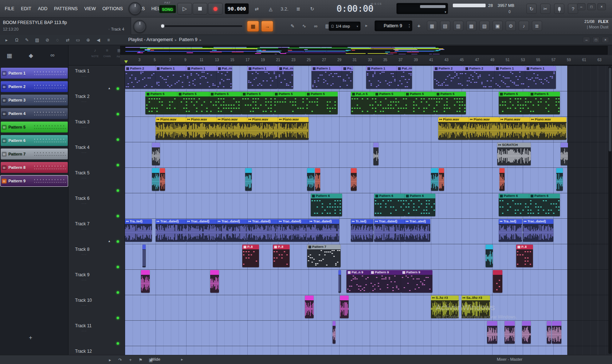  Describe the element at coordinates (9, 55) in the screenshot. I see `patterns-picker-icon: ▦` at that location.